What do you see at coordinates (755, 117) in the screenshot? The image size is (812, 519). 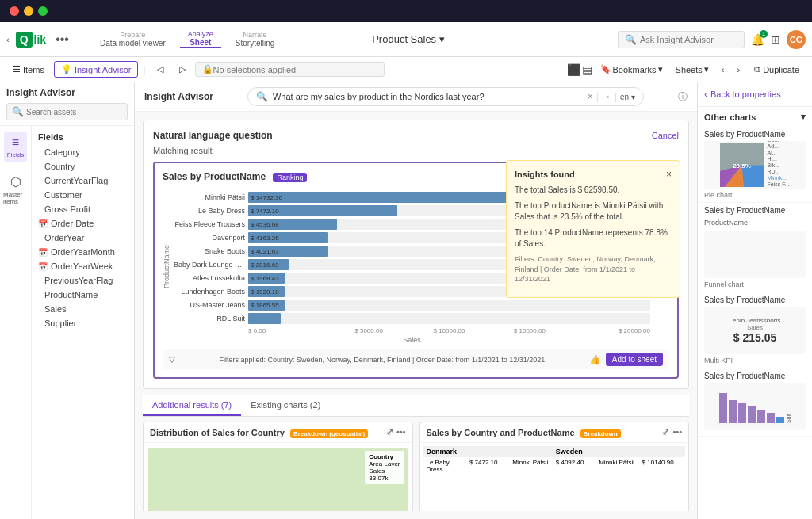 I see `other-charts-title: Other charts ▾` at bounding box center [755, 117].